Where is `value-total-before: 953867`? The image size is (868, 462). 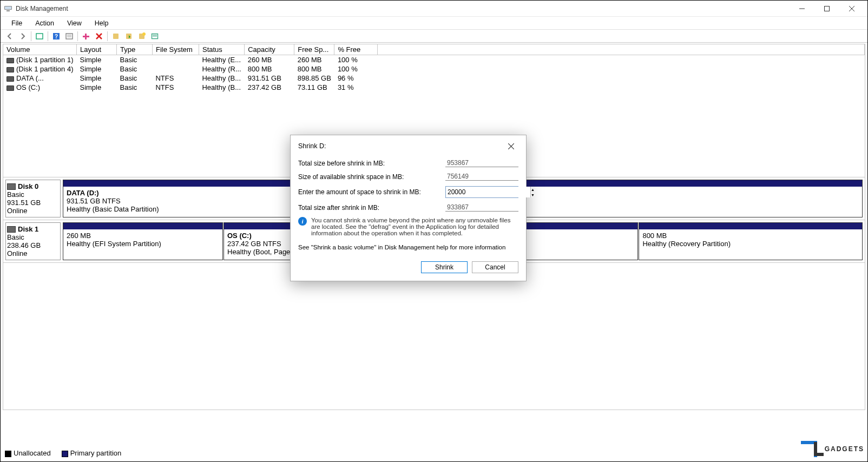
value-total-before: 953867 is located at coordinates (482, 163).